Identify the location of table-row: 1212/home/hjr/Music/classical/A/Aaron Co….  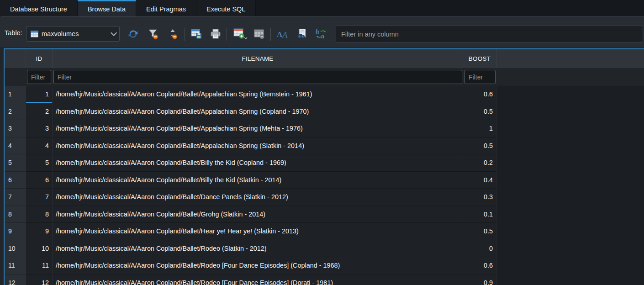
(324, 280).